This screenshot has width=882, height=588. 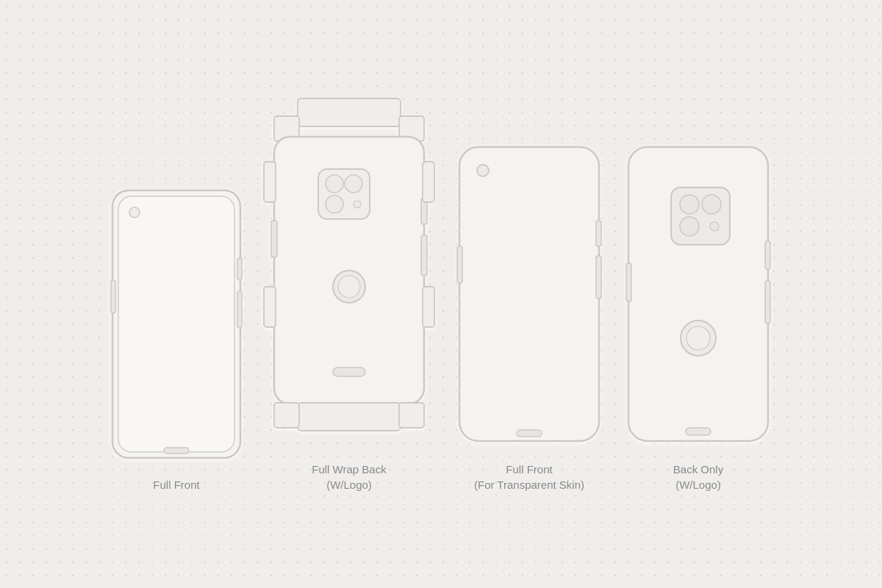 I want to click on phone-svg-back-only, so click(x=698, y=294).